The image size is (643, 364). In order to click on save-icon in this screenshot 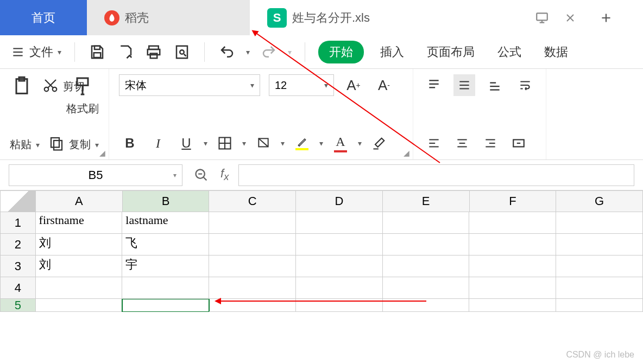, I will do `click(97, 52)`.